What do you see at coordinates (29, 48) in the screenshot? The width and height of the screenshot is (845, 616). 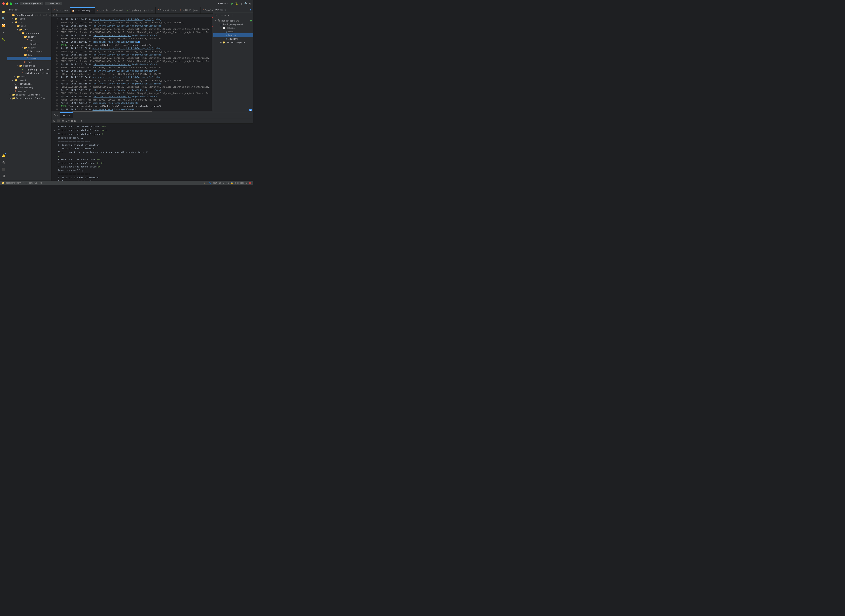 I see `tree-item-mapper: ▾ 📂 mapper` at bounding box center [29, 48].